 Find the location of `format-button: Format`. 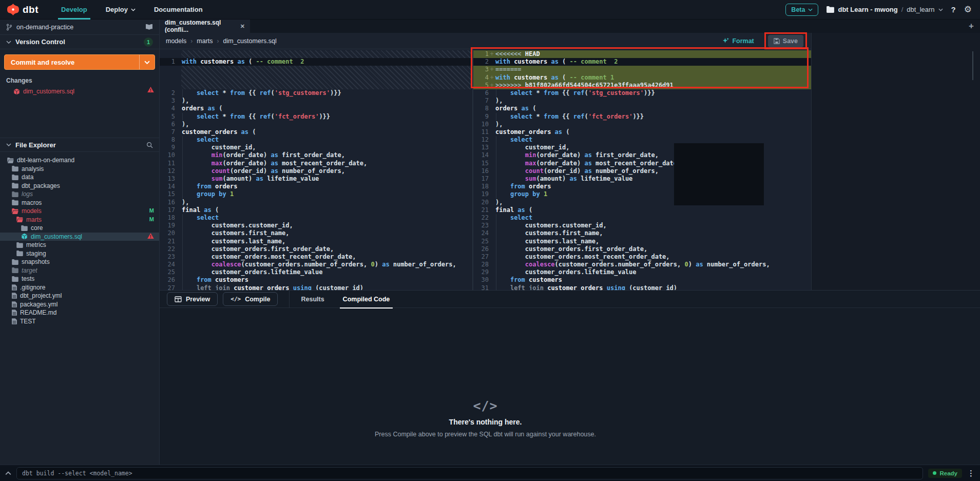

format-button: Format is located at coordinates (738, 41).